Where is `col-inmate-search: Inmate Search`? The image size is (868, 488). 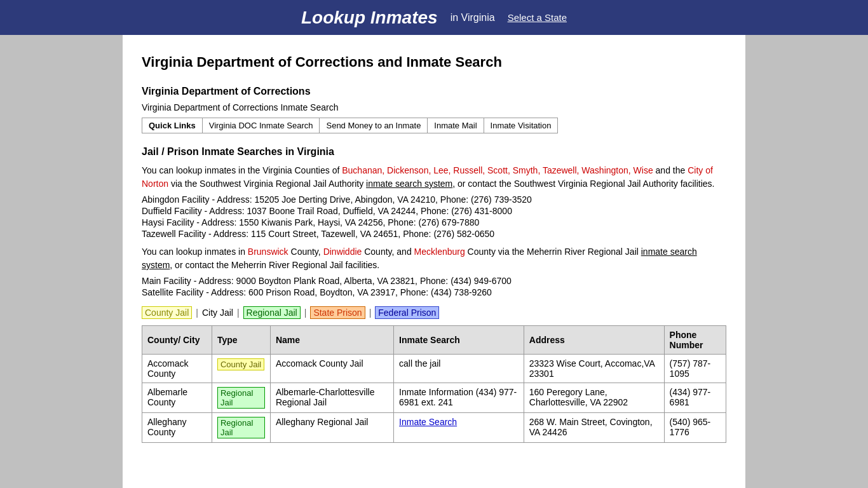
col-inmate-search: Inmate Search is located at coordinates (459, 341).